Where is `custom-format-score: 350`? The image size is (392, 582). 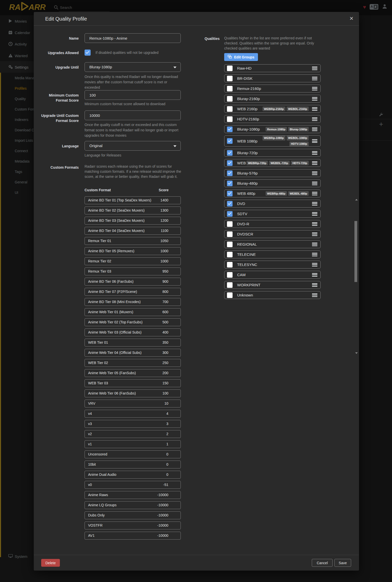
custom-format-score: 350 is located at coordinates (166, 342).